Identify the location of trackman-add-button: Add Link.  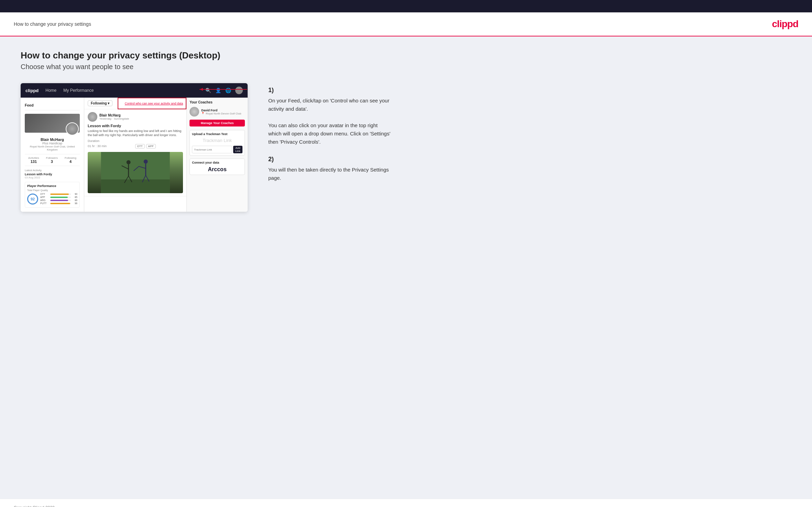
(238, 150).